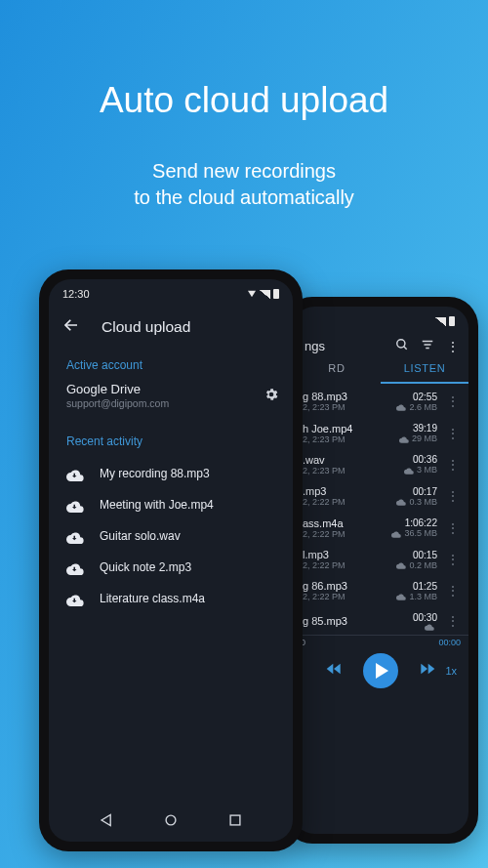  What do you see at coordinates (106, 822) in the screenshot?
I see `nav-back-icon` at bounding box center [106, 822].